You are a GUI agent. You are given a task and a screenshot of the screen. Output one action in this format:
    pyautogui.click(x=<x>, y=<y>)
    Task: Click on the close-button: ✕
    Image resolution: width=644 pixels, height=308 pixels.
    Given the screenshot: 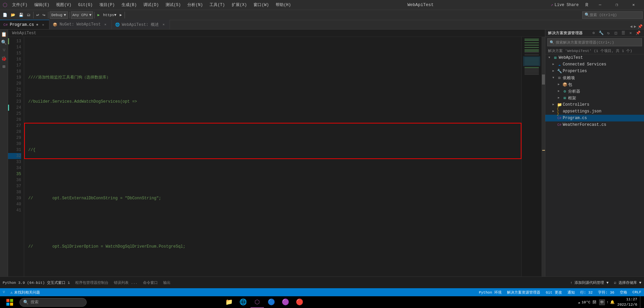 What is the action you would take?
    pyautogui.click(x=634, y=5)
    